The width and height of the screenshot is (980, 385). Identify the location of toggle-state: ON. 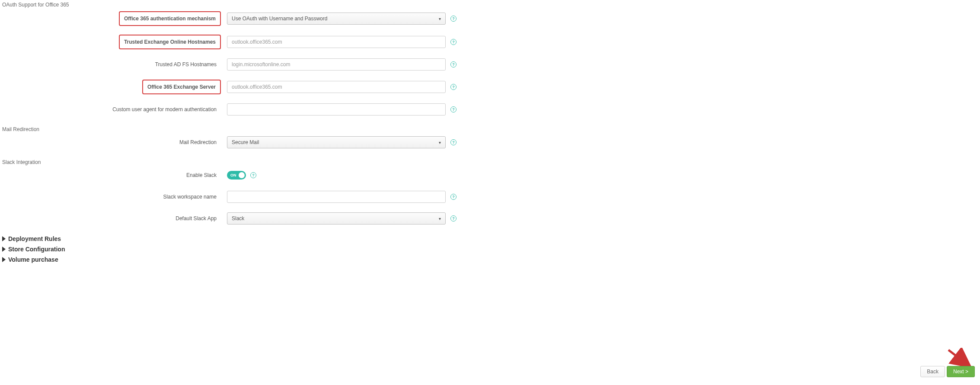
(232, 175).